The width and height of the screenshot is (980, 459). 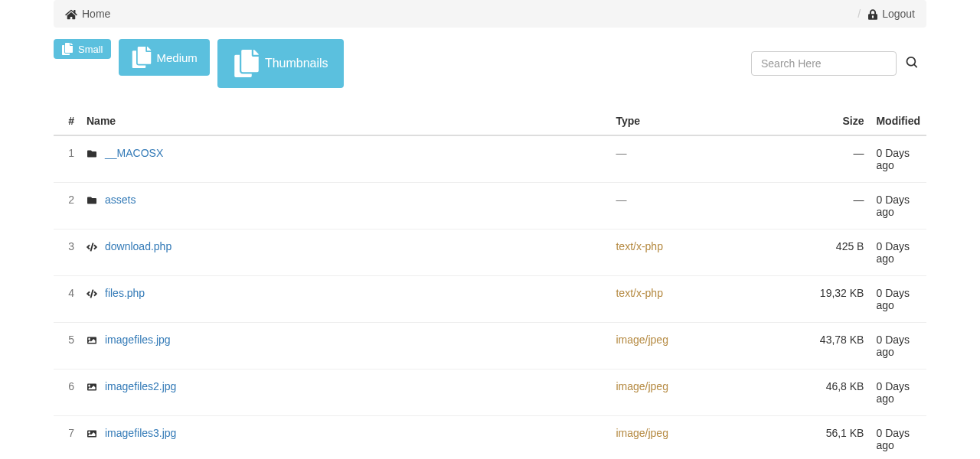 What do you see at coordinates (178, 58) in the screenshot?
I see `view-medium-label: Medium` at bounding box center [178, 58].